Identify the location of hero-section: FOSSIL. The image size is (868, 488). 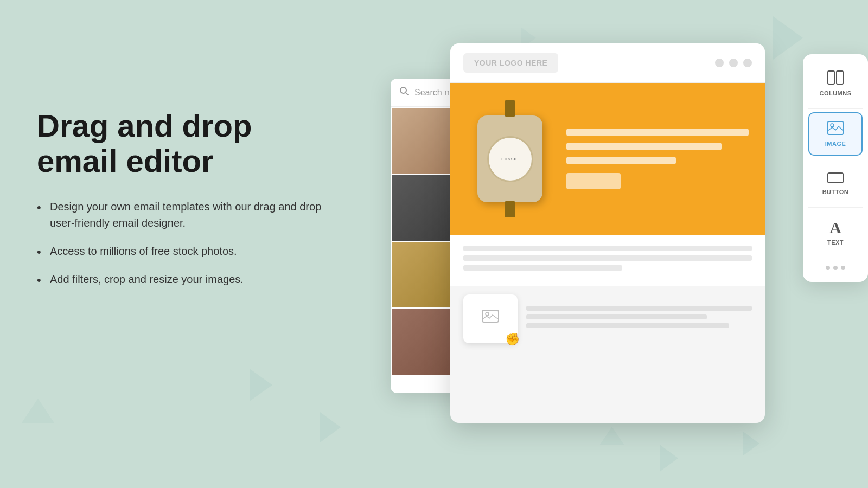
(608, 159).